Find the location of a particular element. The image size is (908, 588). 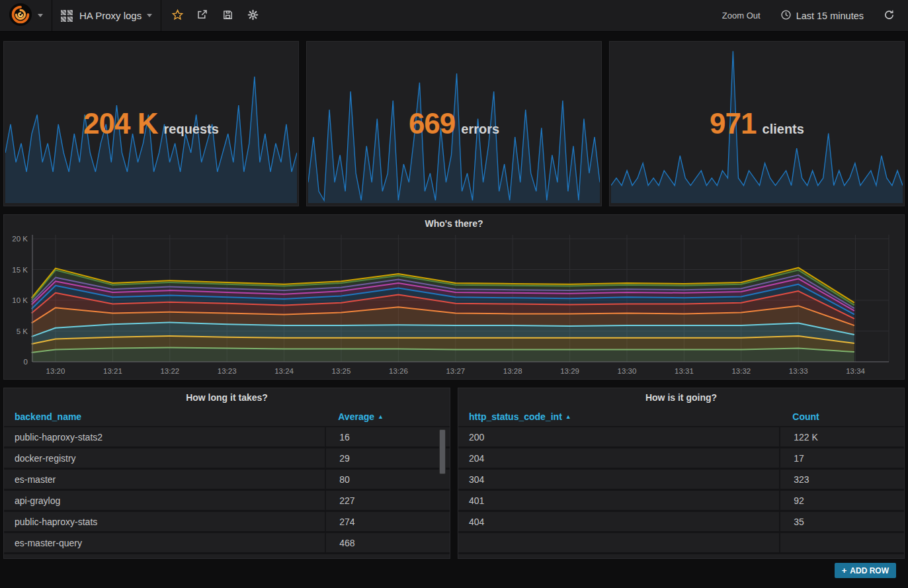

table-cell: 304 is located at coordinates (619, 480).